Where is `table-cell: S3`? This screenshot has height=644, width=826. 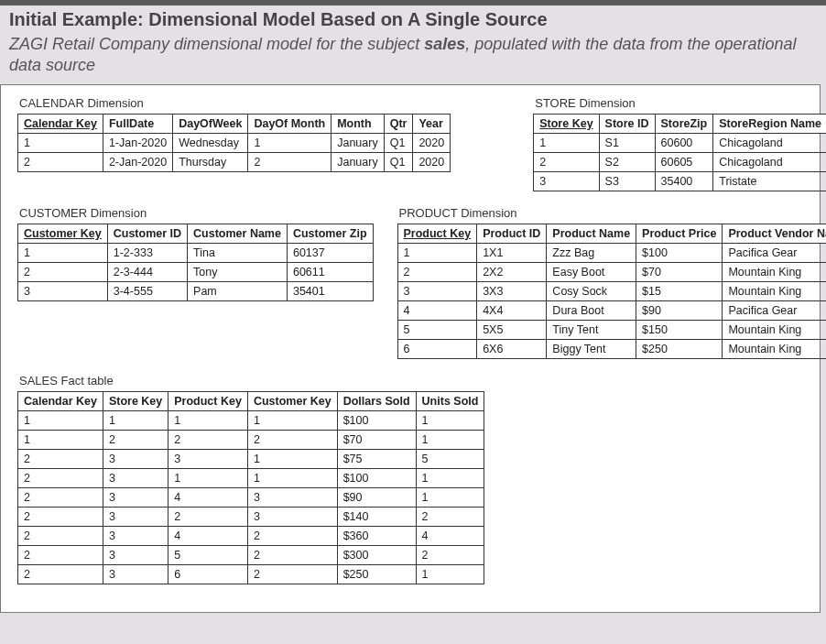
table-cell: S3 is located at coordinates (626, 181).